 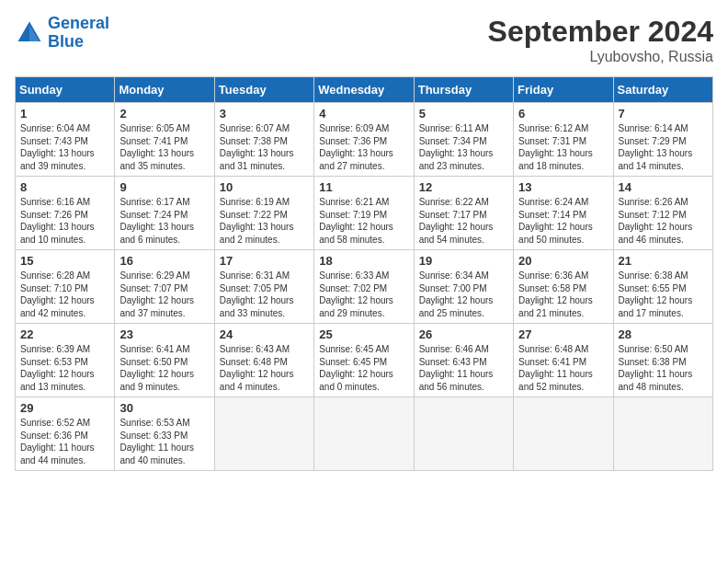 What do you see at coordinates (65, 287) in the screenshot?
I see `calendar-cell: 15 Sunrise: 6:28 AMSunset: 7:10 PMDaylig…` at bounding box center [65, 287].